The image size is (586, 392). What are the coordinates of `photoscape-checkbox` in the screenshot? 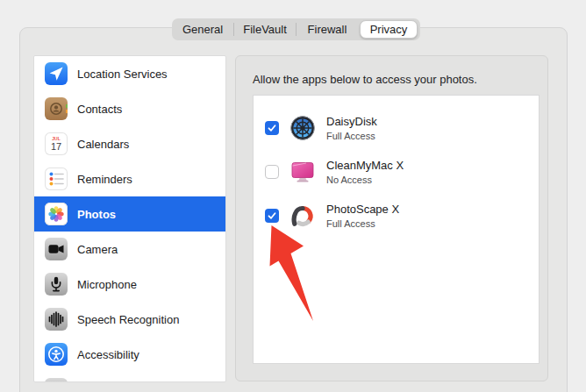 It's located at (272, 216).